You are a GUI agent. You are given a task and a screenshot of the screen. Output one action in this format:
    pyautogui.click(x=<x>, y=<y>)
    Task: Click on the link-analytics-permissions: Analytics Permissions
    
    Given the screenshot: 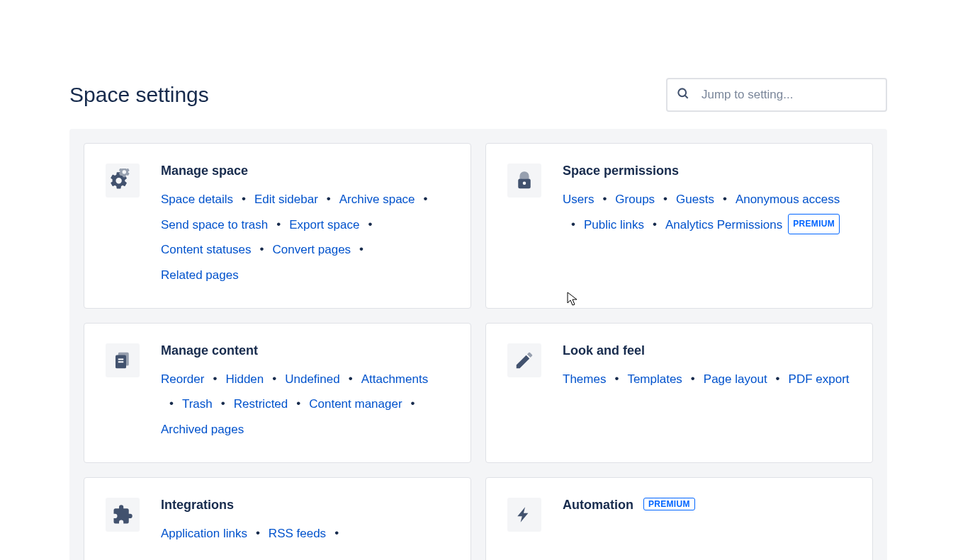 What is the action you would take?
    pyautogui.click(x=724, y=225)
    